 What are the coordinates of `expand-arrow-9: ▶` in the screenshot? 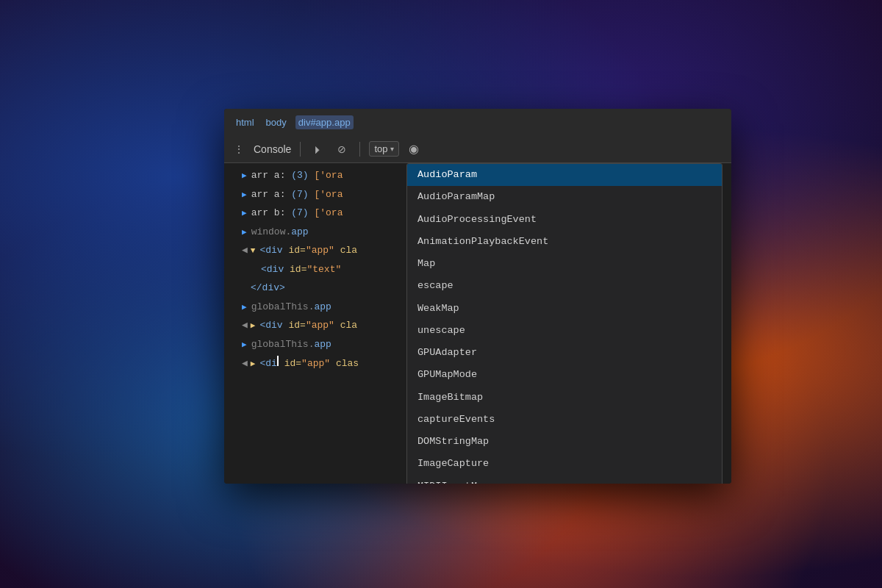 It's located at (253, 365).